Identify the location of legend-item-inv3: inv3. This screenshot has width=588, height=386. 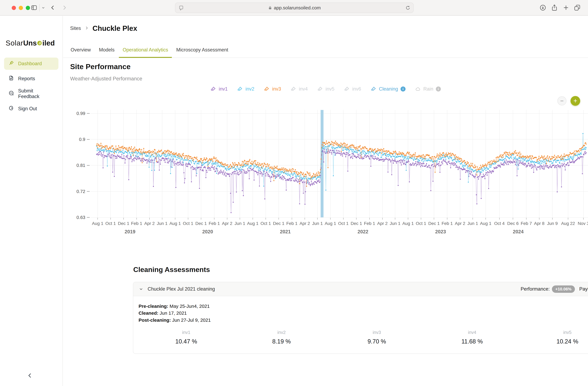
(272, 89).